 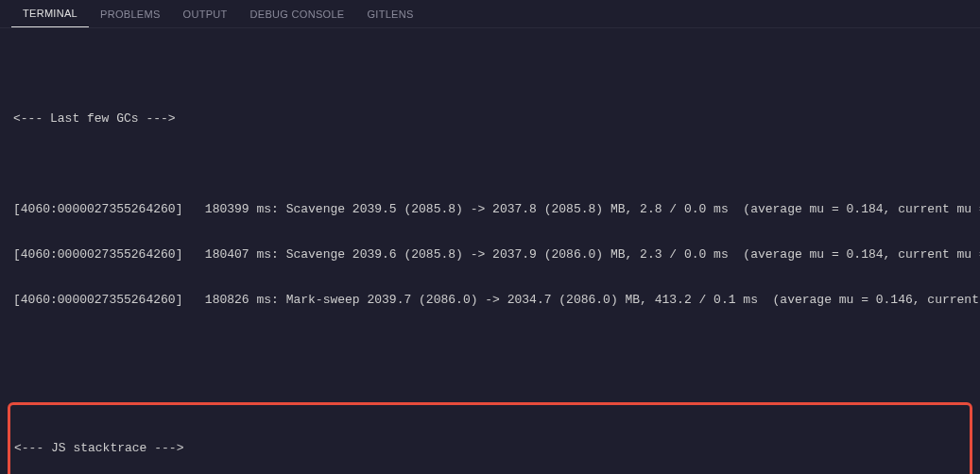 I want to click on tab-problems: PROBLEMS, so click(x=130, y=13).